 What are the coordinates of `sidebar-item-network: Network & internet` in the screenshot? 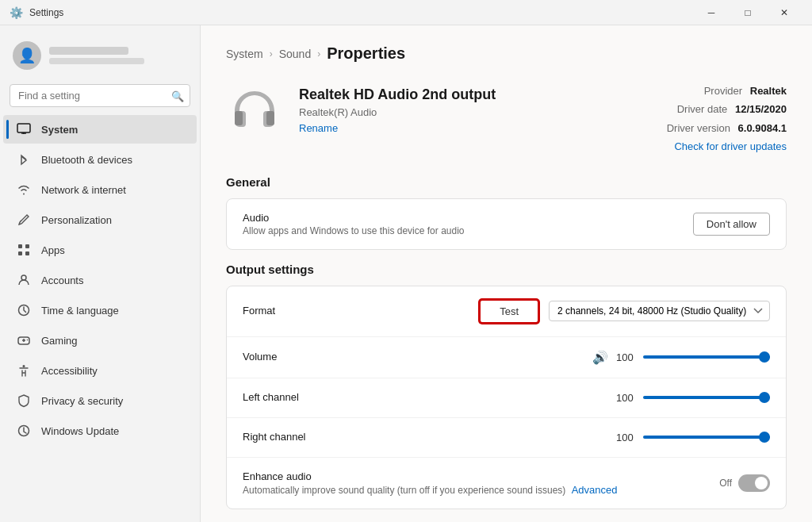 It's located at (100, 190).